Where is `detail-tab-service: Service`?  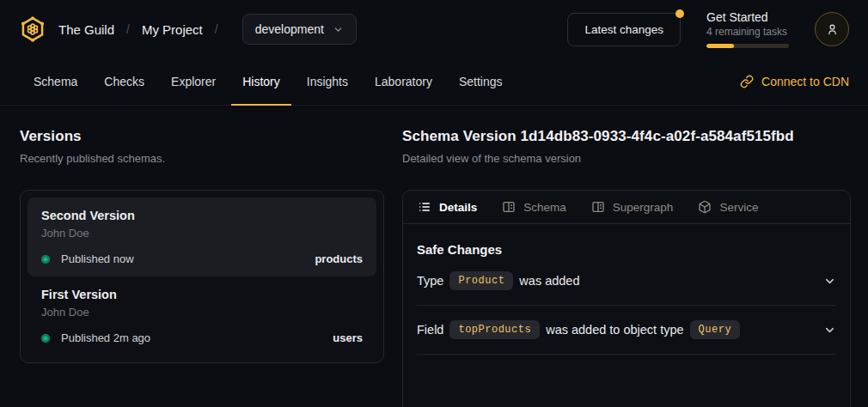 detail-tab-service: Service is located at coordinates (728, 207).